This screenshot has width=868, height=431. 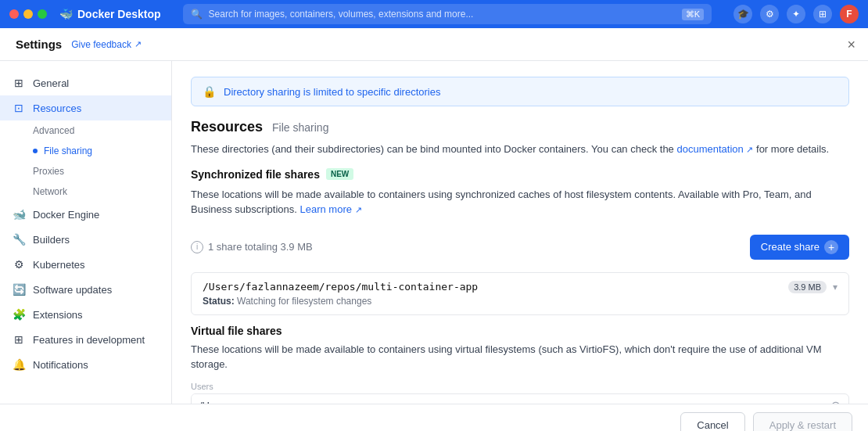 I want to click on share-item-info: /Users/fazlannazeem/repos/multi-containe…, so click(x=340, y=294).